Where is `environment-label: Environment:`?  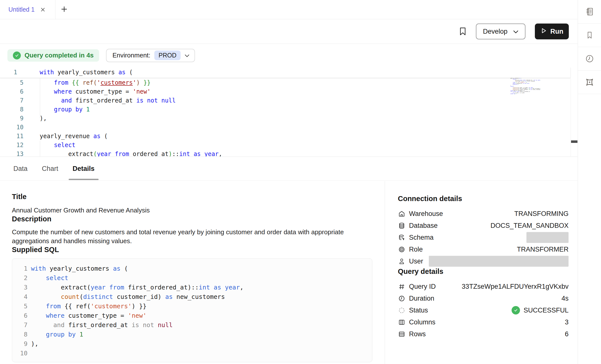 environment-label: Environment: is located at coordinates (131, 55).